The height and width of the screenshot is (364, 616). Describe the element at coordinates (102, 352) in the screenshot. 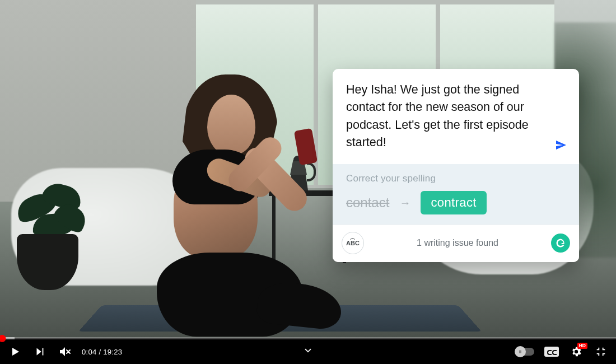

I see `time-display: 0:04 / 19:23` at that location.